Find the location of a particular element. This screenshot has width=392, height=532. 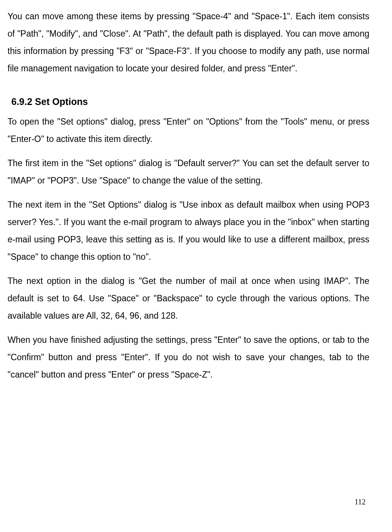

body-paragraph: The next item in the "Set Options" dialo… is located at coordinates (189, 231).